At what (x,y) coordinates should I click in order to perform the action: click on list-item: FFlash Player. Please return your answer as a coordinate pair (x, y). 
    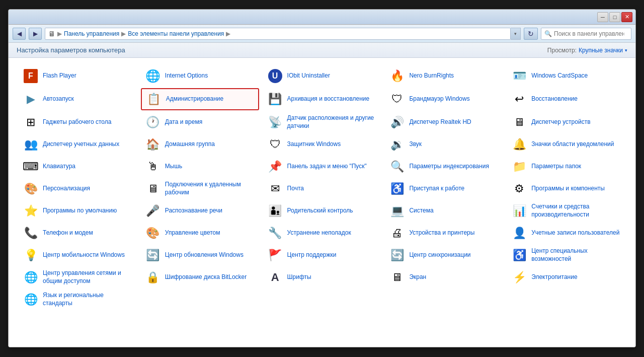
    Looking at the image, I should click on (77, 76).